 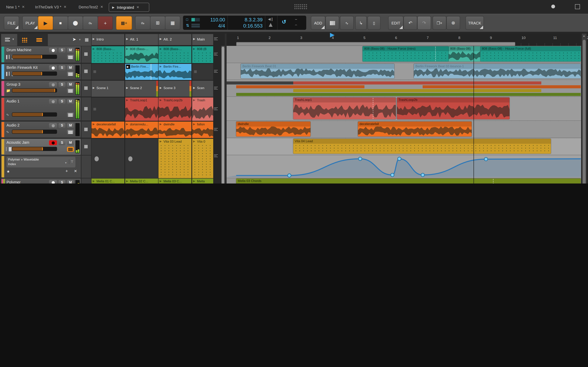 I want to click on file-button: FILE, so click(x=12, y=23).